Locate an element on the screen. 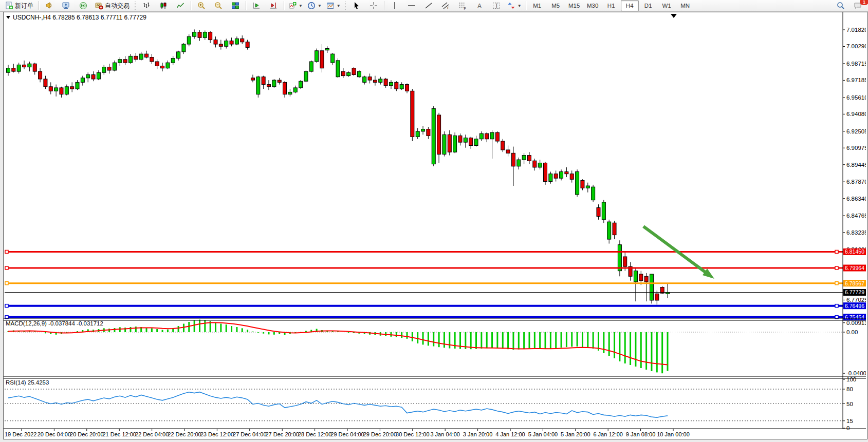 Image resolution: width=868 pixels, height=442 pixels. rsi-line is located at coordinates (338, 405).